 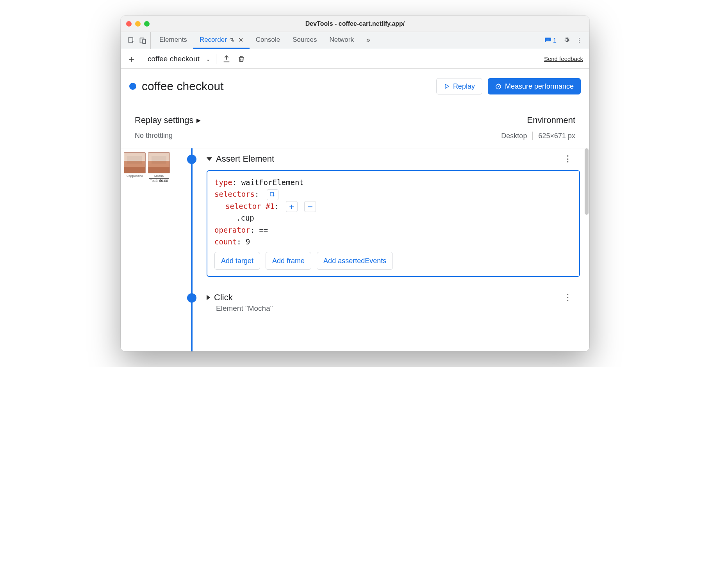 I want to click on more-tabs-icon: », so click(x=368, y=41).